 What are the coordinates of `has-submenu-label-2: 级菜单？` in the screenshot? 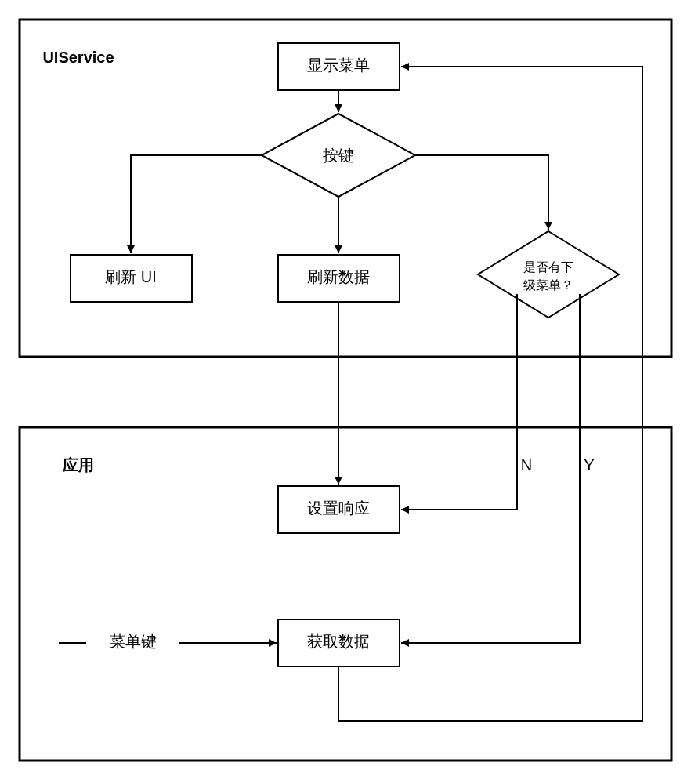 It's located at (548, 285).